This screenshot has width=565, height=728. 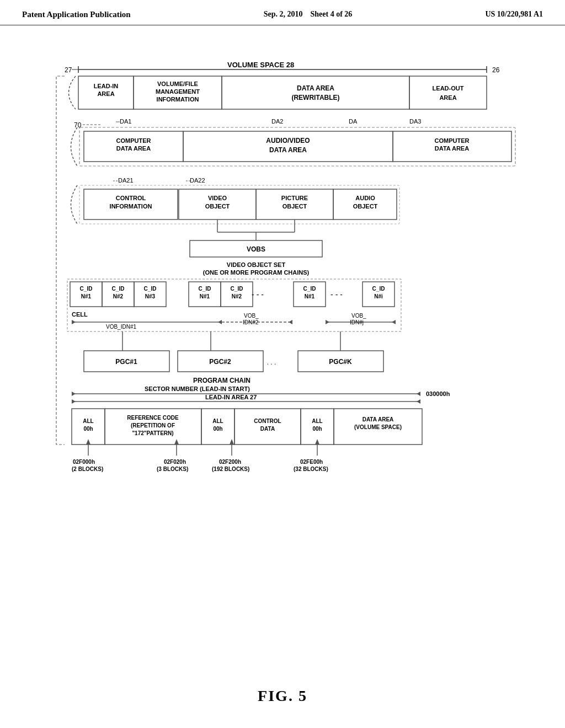 What do you see at coordinates (311, 469) in the screenshot?
I see `svg-text: (32 BLOCKS)` at bounding box center [311, 469].